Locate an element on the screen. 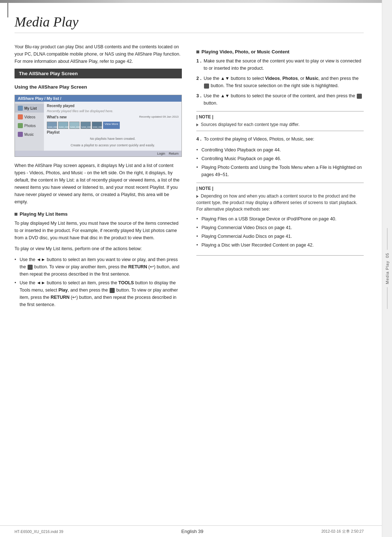 Image resolution: width=392 pixels, height=537 pixels. whats-new-row: What's new Recently updated 09 Jan 2013 is located at coordinates (113, 118).